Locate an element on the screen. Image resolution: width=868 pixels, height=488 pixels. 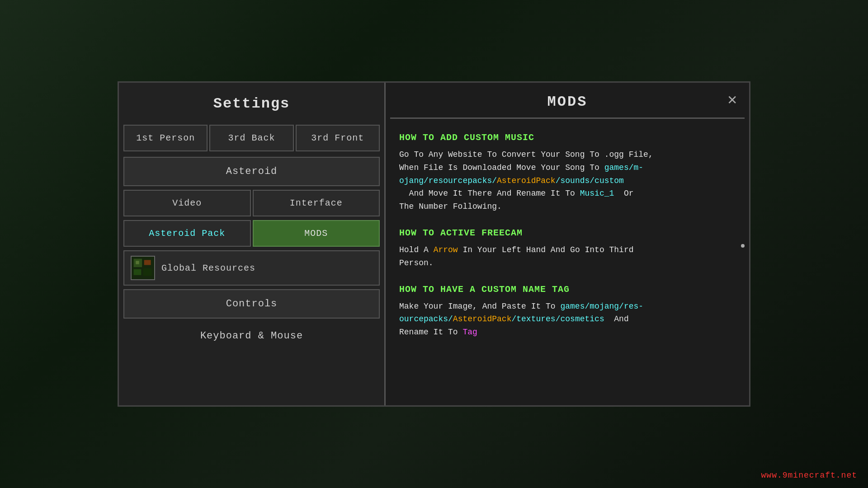
watermark: www.9minecraft.net is located at coordinates (809, 475).